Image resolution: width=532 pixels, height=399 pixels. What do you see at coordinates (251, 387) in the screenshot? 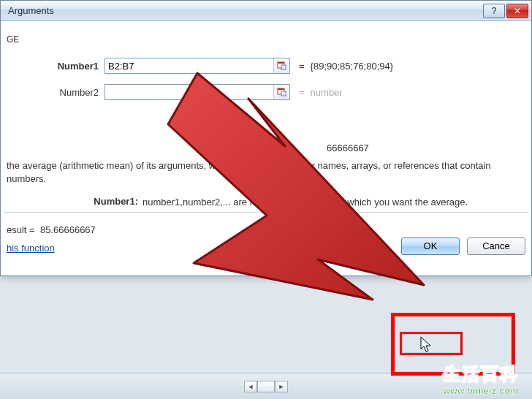
I see `scroll-left-icon: ◄` at bounding box center [251, 387].